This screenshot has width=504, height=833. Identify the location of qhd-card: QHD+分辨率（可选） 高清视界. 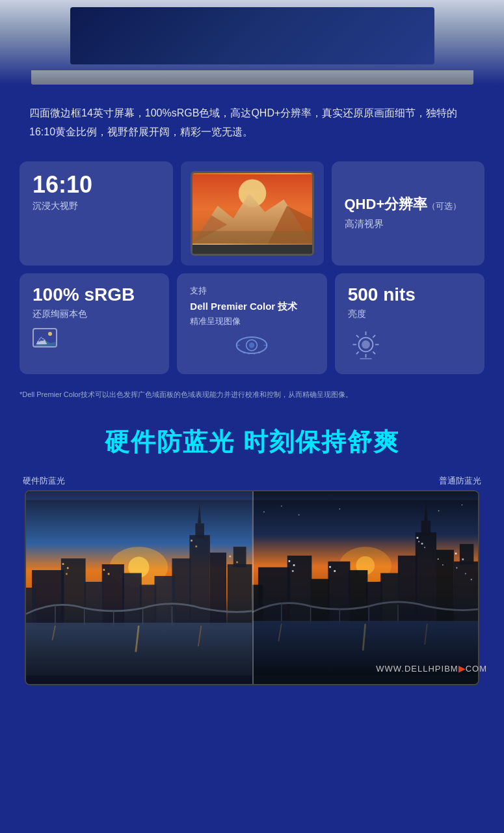
(408, 213).